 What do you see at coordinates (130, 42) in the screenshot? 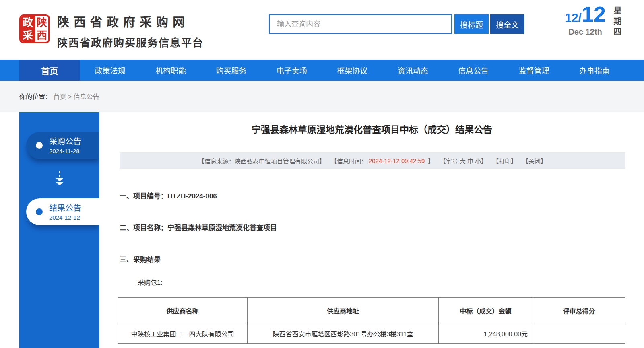
I see `site-subtitle: 陕西省政府购买服务信息平台` at bounding box center [130, 42].